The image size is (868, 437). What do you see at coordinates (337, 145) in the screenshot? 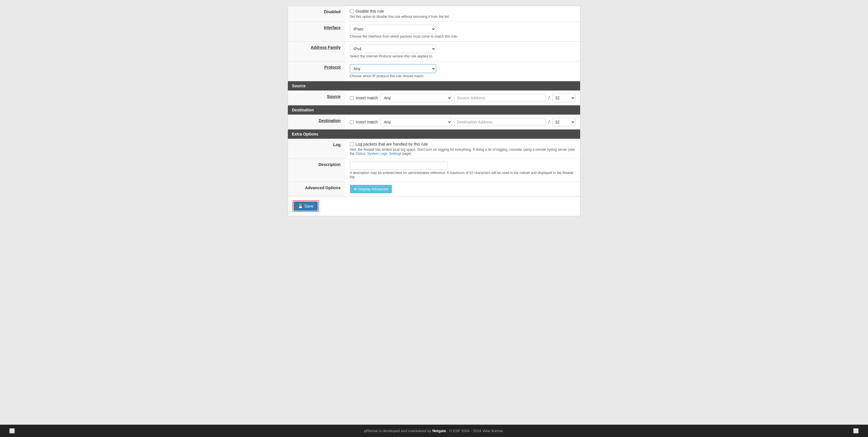
I see `log-label-text: Log` at bounding box center [337, 145].